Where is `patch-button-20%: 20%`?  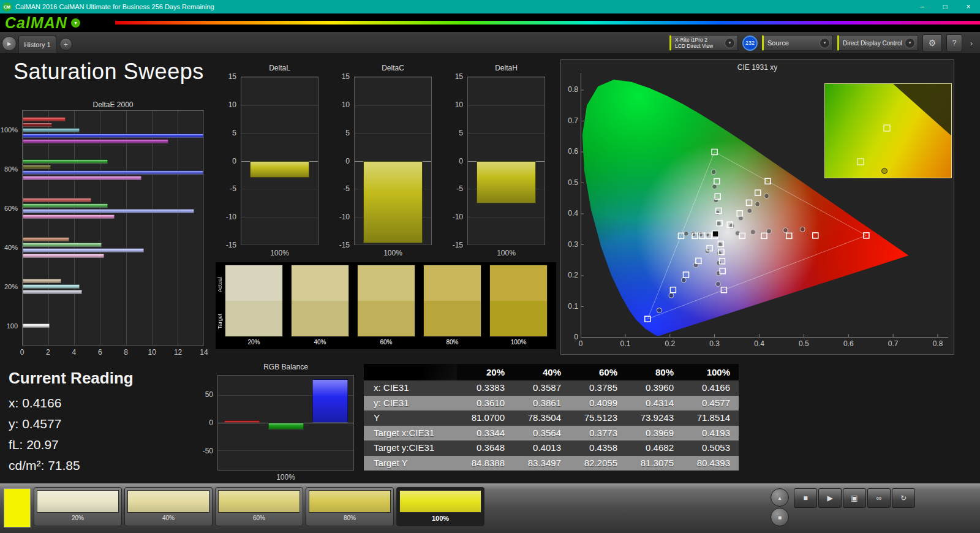 patch-button-20%: 20% is located at coordinates (78, 507).